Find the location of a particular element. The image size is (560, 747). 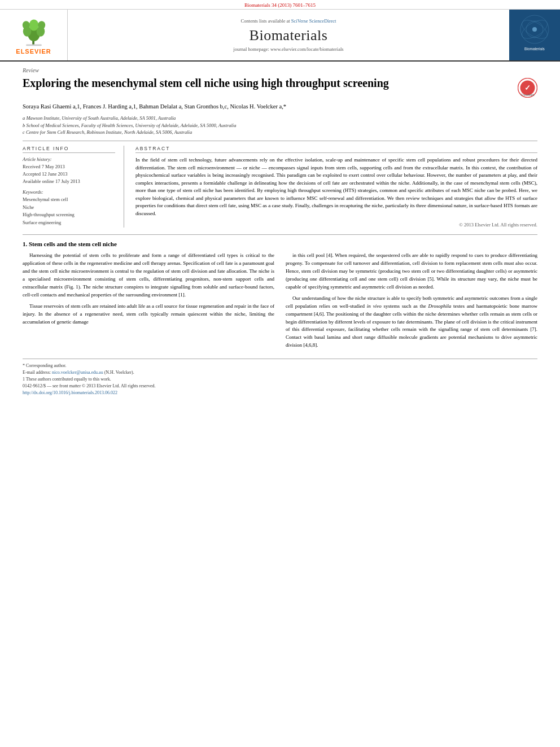

footnote-issn: 0142-9612/$ — see front matter © 2013 El… is located at coordinates (280, 386).